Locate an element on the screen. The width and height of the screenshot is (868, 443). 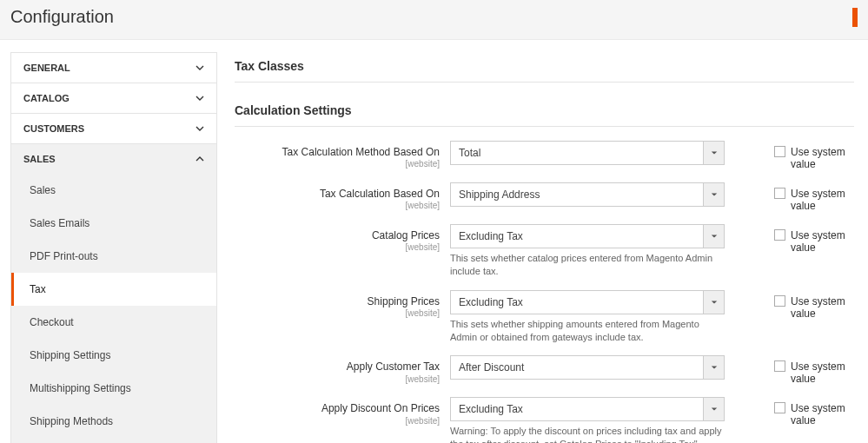
sidebar-item-sales-emails: Sales Emails is located at coordinates (114, 223).